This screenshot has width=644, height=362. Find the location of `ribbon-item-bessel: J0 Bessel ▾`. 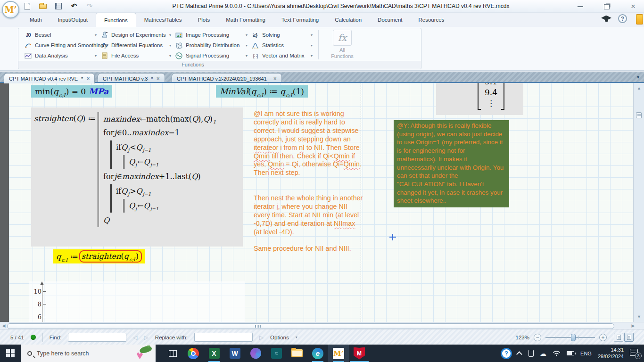

ribbon-item-bessel: J0 Bessel ▾ is located at coordinates (60, 35).